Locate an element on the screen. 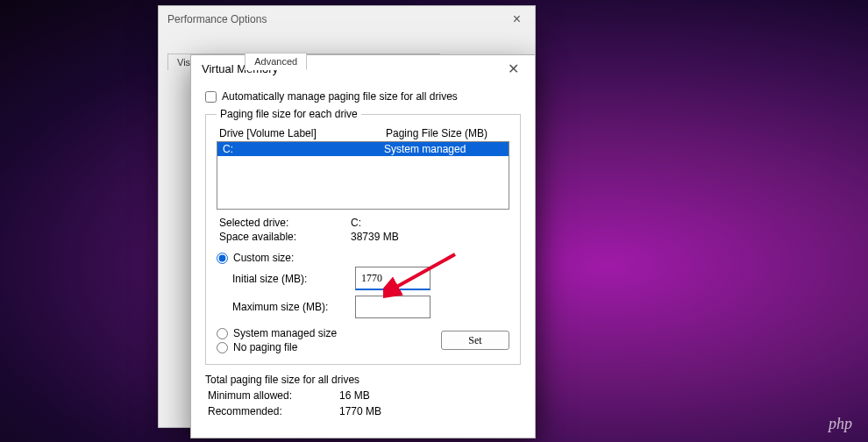 The width and height of the screenshot is (868, 442). min-allowed-label: Minimum allowed: is located at coordinates (274, 396).